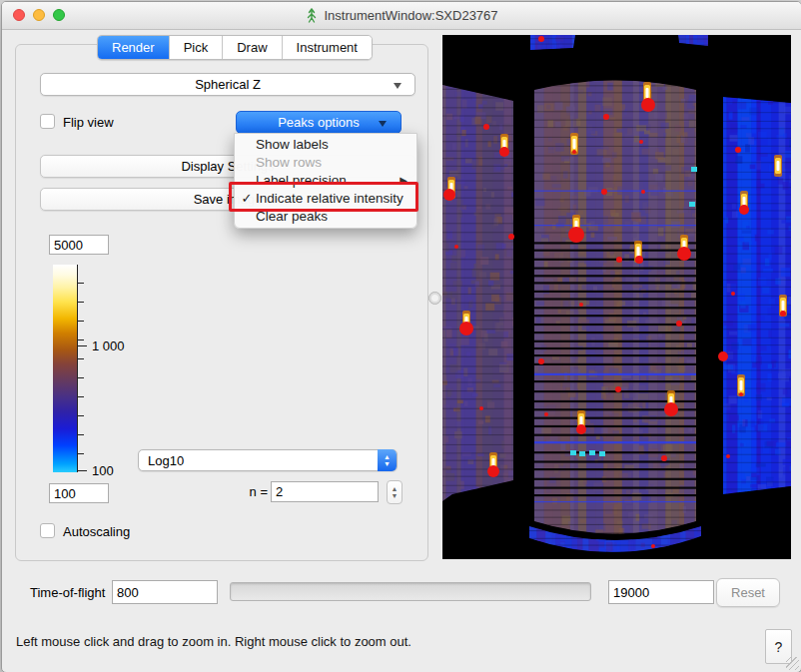 The width and height of the screenshot is (801, 672). Describe the element at coordinates (80, 368) in the screenshot. I see `color-scale-ticks` at that location.